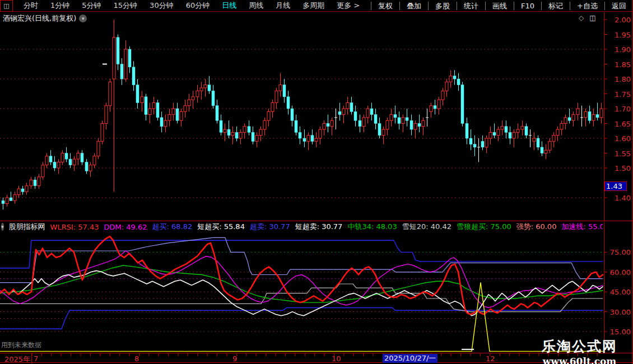 The width and height of the screenshot is (633, 364). I want to click on indicator-brand: 股朋指标网, so click(27, 227).